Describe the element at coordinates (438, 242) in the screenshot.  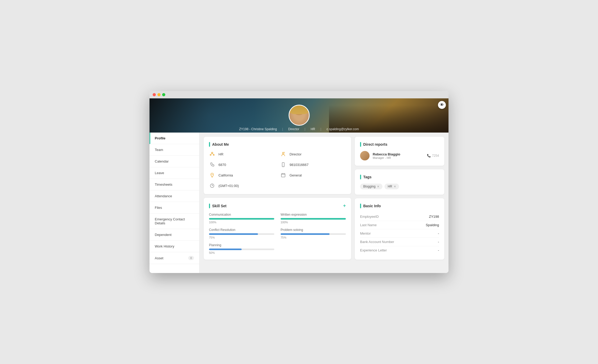
I see `info-value-bank: -` at that location.